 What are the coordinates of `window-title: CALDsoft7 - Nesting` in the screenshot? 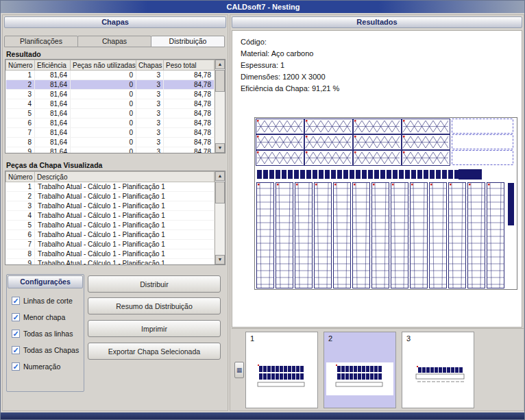 It's located at (263, 7).